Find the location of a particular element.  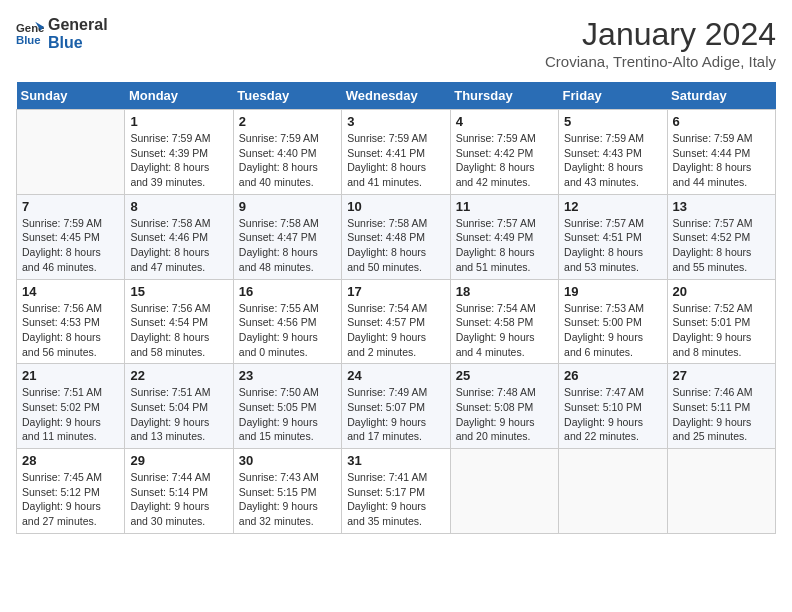

day-number: 8 is located at coordinates (178, 206).